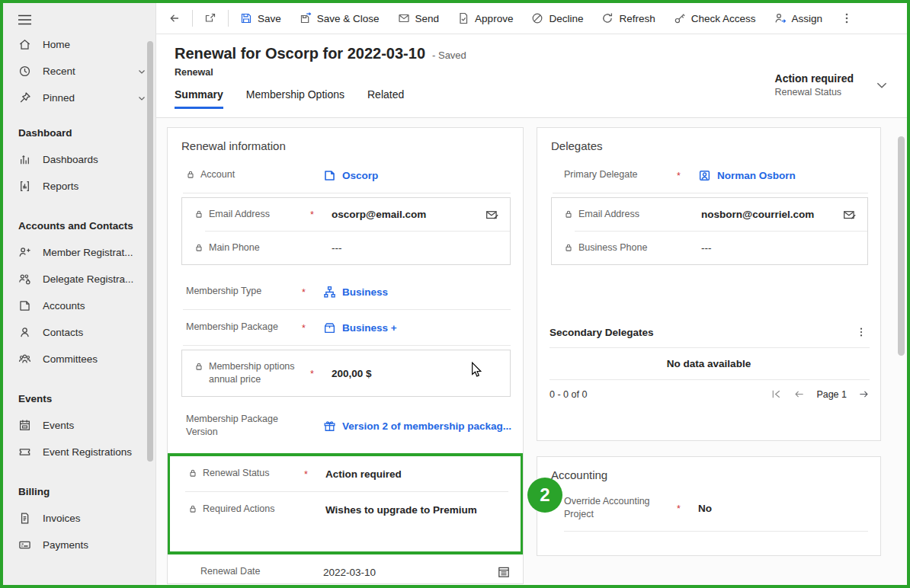  What do you see at coordinates (364, 474) in the screenshot?
I see `renewal-status-value: Action required` at bounding box center [364, 474].